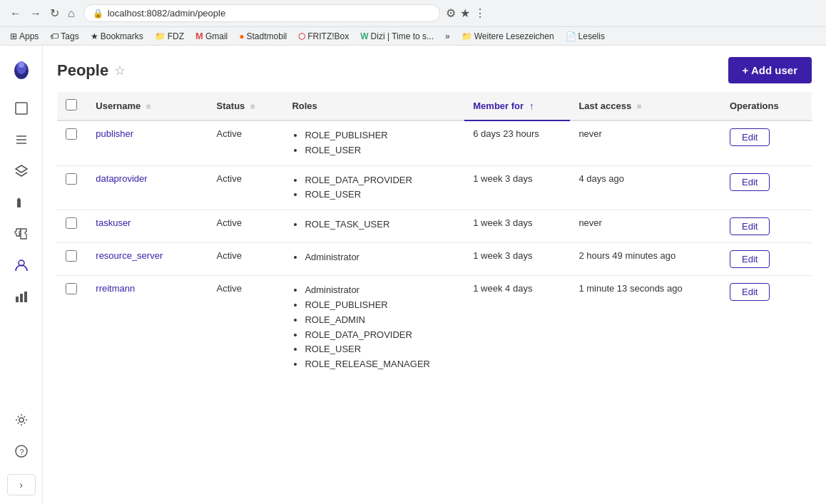 The image size is (826, 504). I want to click on col-header-username: Username ≡, so click(147, 106).